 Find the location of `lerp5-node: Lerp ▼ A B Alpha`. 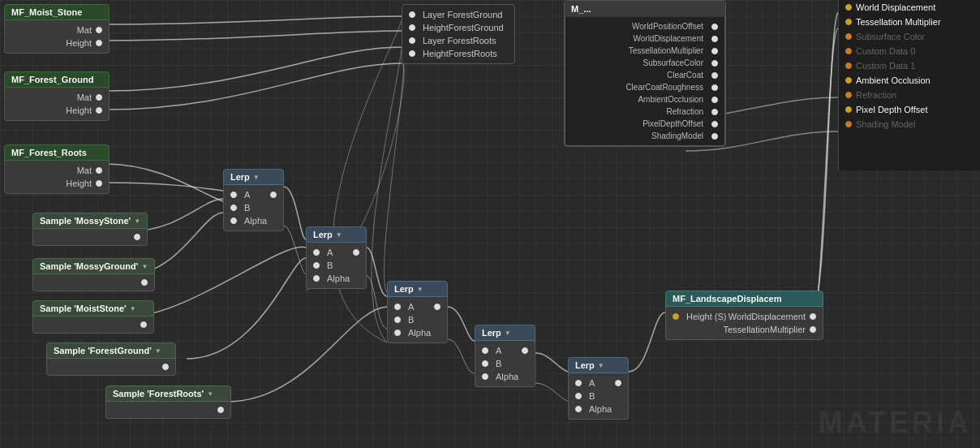

lerp5-node: Lerp ▼ A B Alpha is located at coordinates (599, 388).